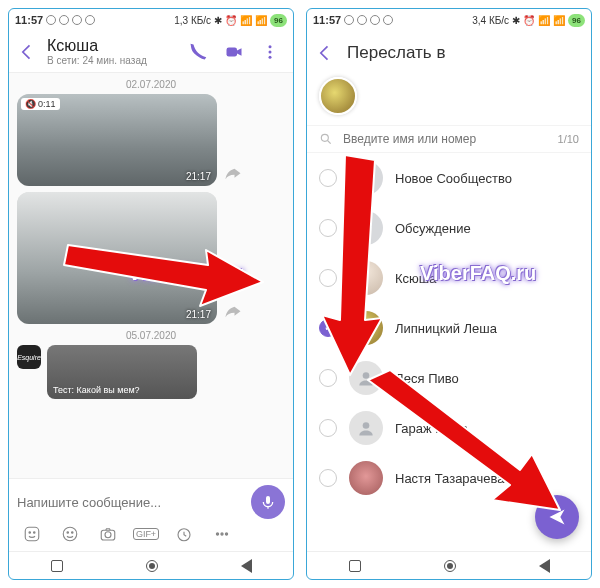 This screenshot has height=588, width=600. I want to click on video-call-button, so click(234, 52).